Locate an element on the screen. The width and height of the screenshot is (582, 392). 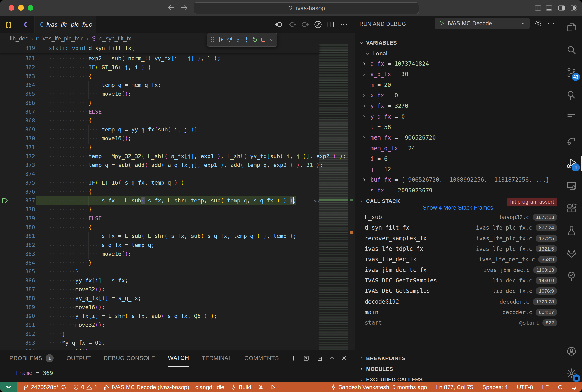
activity-item-source-control: 43 is located at coordinates (571, 72).